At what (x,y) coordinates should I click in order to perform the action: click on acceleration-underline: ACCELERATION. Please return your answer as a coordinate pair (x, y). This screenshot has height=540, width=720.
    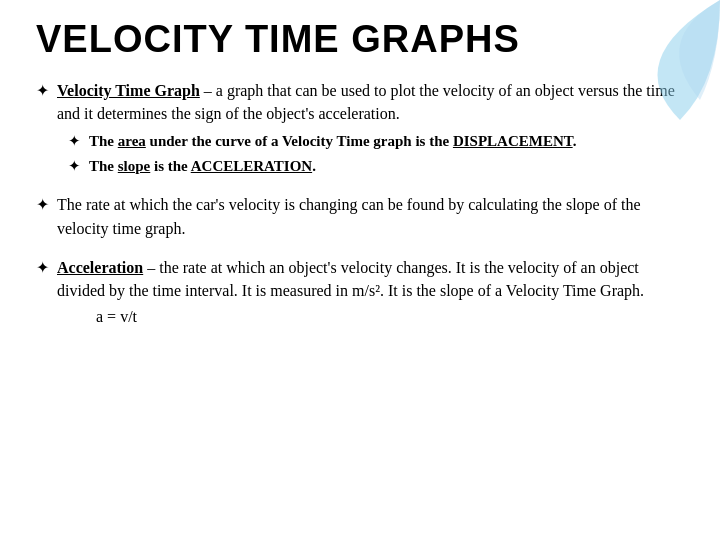
    Looking at the image, I should click on (252, 166).